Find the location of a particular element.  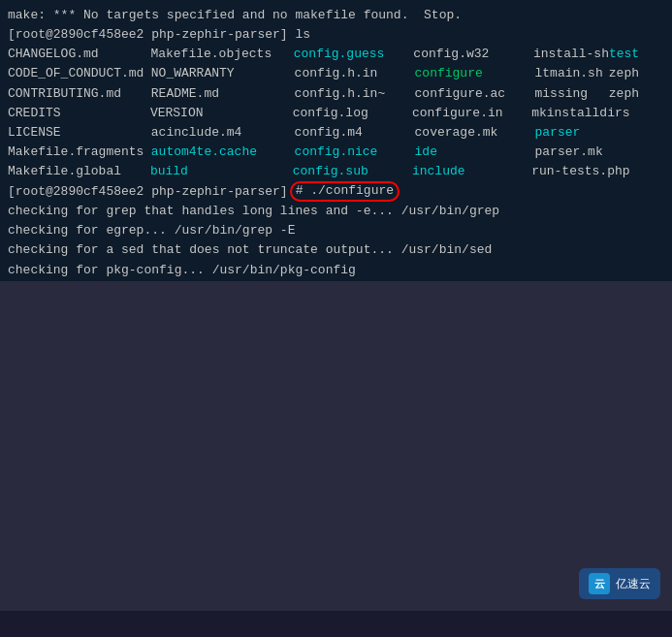

watermark-label: 亿速云 is located at coordinates (633, 584).